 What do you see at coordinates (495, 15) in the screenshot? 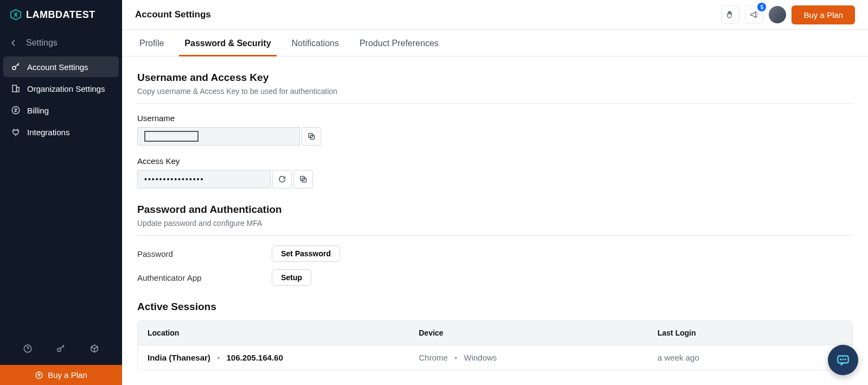
I see `topbar: Account Settings 5 Buy a Plan` at bounding box center [495, 15].